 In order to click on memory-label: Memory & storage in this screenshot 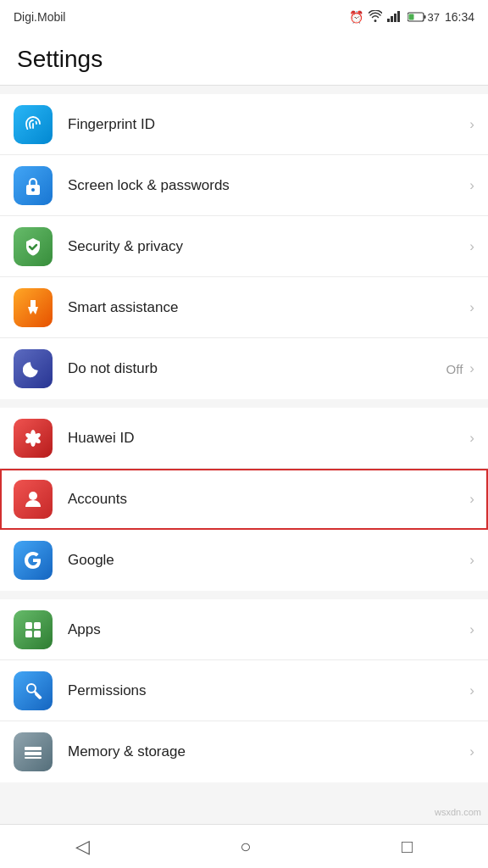, I will do `click(267, 752)`.